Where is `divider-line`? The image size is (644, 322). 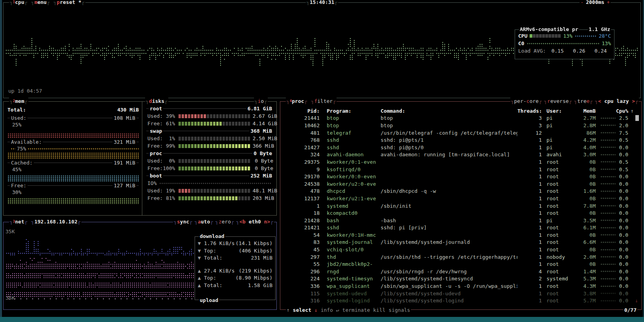
divider-line is located at coordinates (138, 185).